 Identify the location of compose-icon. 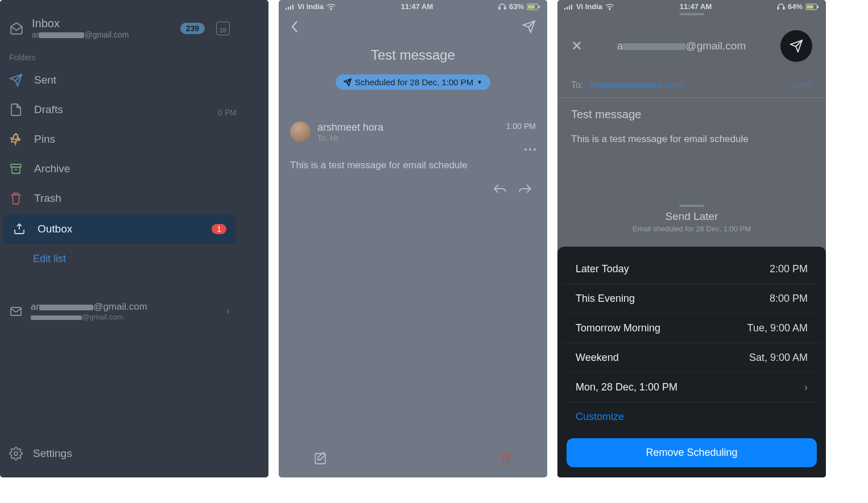
(320, 459).